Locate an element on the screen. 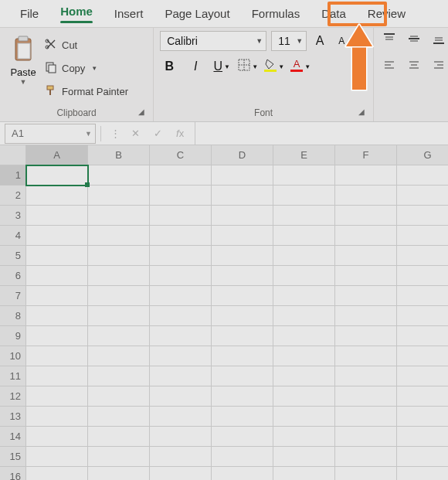 The width and height of the screenshot is (448, 480). fill-color-button: ▼ is located at coordinates (274, 66).